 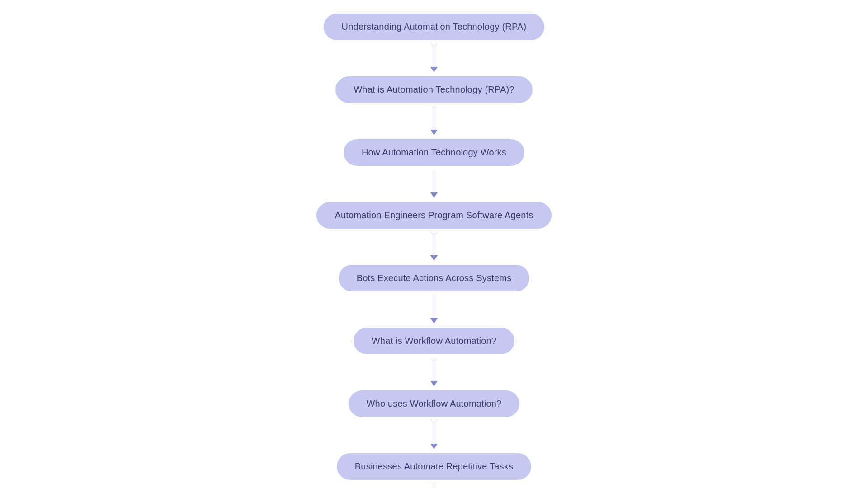 I want to click on node-4: Automation Engineers Program Software Ag…, so click(x=434, y=215).